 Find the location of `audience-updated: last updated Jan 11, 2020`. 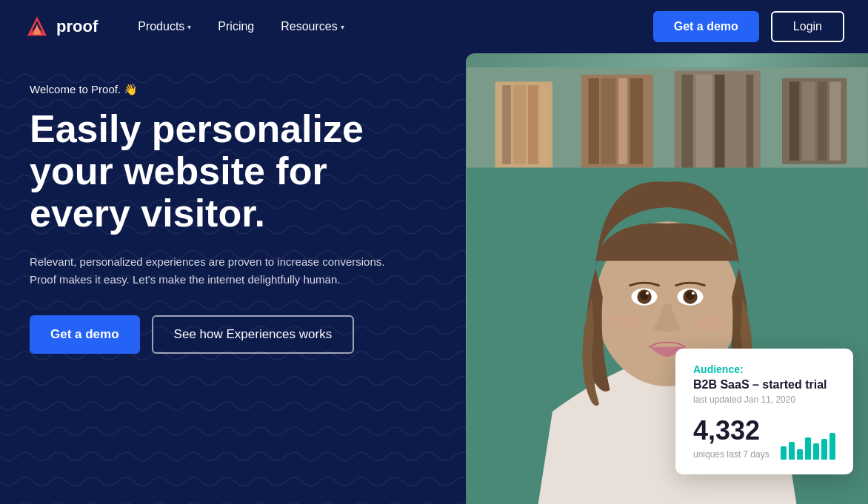

audience-updated: last updated Jan 11, 2020 is located at coordinates (764, 400).